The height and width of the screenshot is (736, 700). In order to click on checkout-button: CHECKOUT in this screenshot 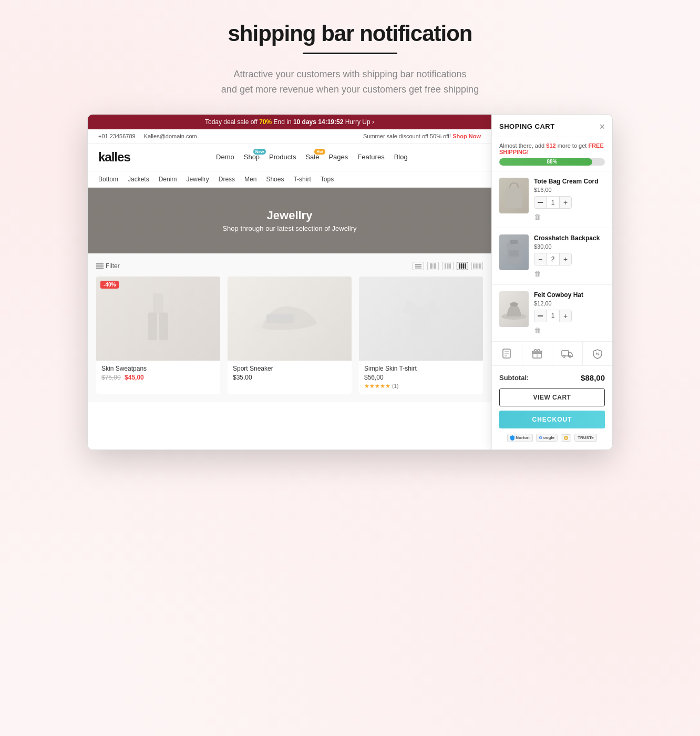, I will do `click(552, 420)`.